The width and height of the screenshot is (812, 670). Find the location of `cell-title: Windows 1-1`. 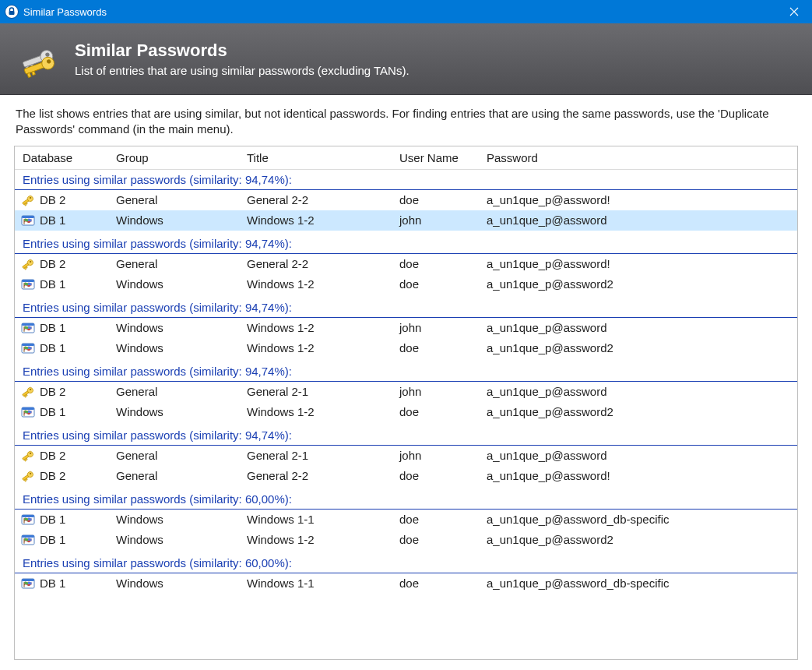

cell-title: Windows 1-1 is located at coordinates (315, 519).